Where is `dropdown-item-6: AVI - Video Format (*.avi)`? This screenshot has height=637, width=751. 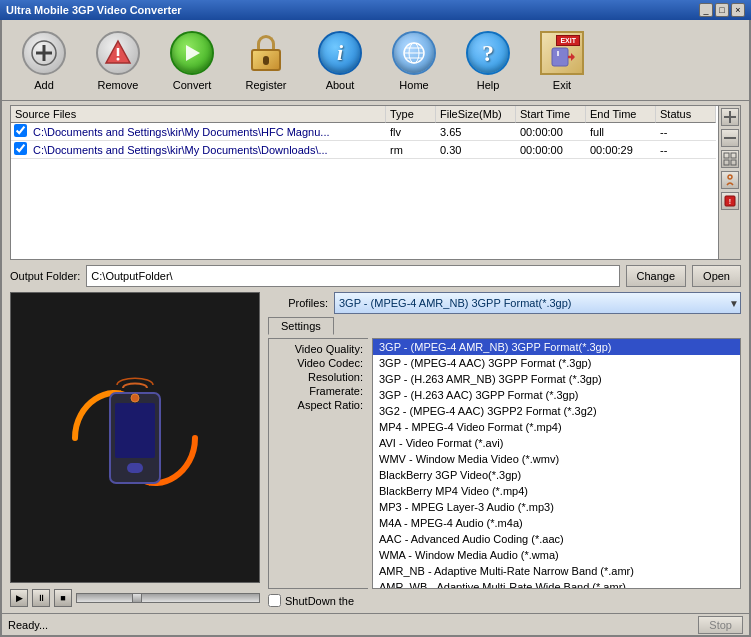
dropdown-item-6: AVI - Video Format (*.avi) is located at coordinates (556, 443).